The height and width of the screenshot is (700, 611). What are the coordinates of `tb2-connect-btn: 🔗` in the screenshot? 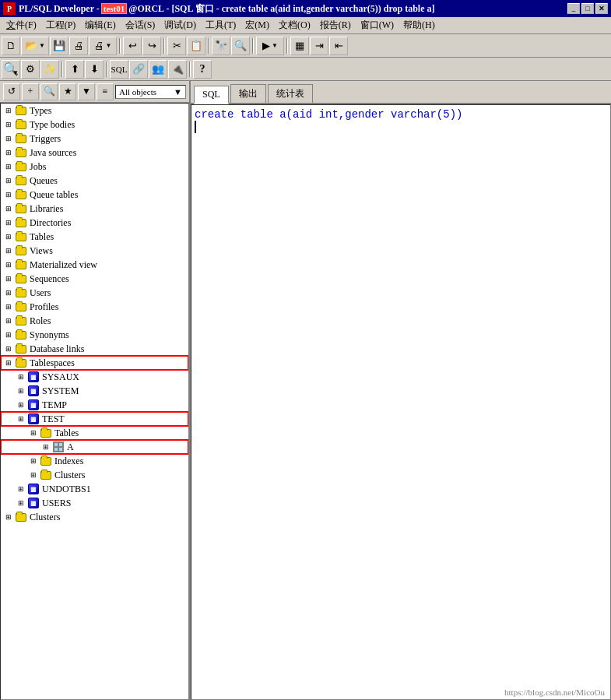 It's located at (139, 69).